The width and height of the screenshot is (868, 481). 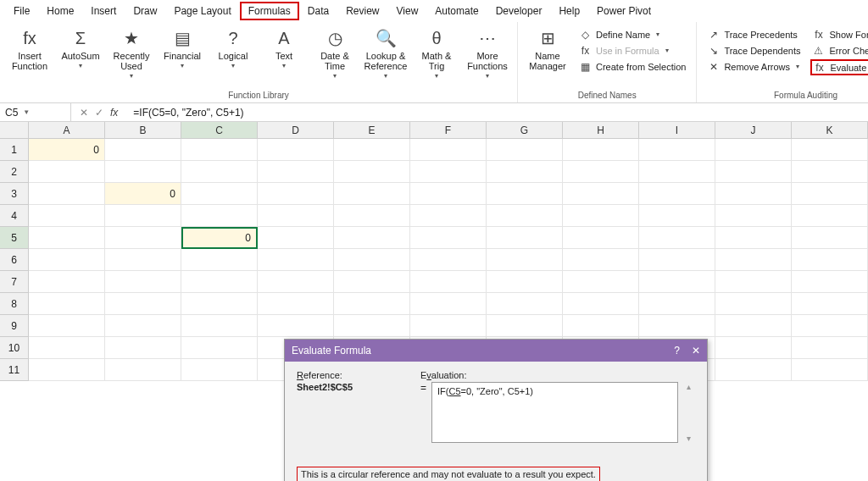 I want to click on tab-review: Review, so click(x=363, y=11).